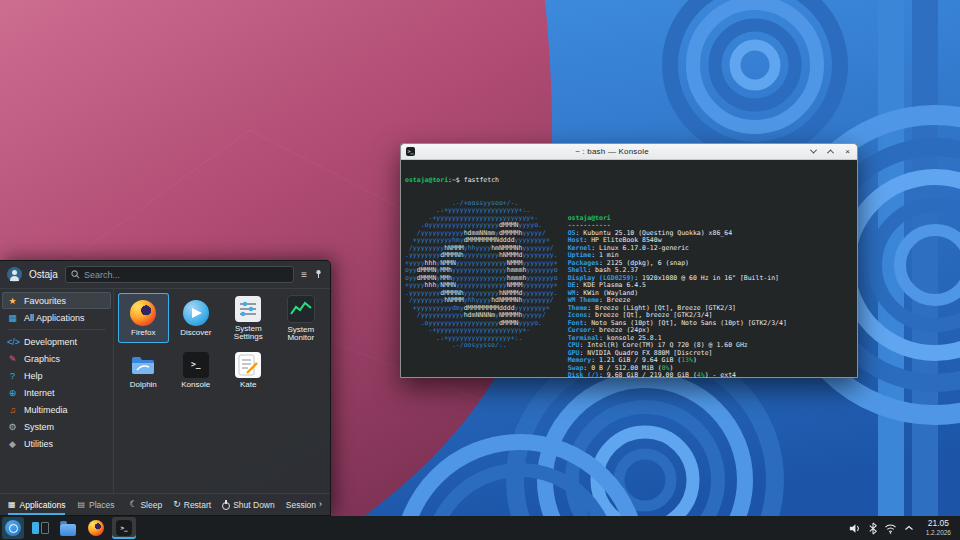 The image size is (960, 540). I want to click on taskbar: >_ 21.05 1.2.2026, so click(480, 528).